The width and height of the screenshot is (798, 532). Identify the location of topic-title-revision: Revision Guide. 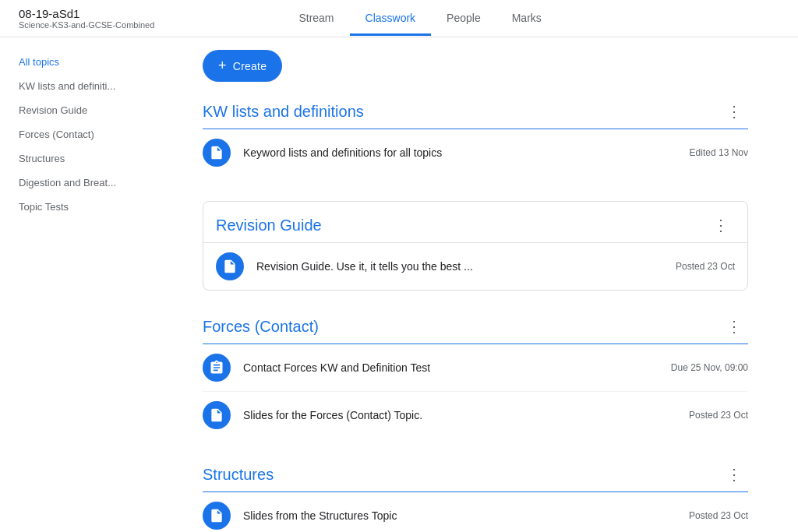
(269, 226).